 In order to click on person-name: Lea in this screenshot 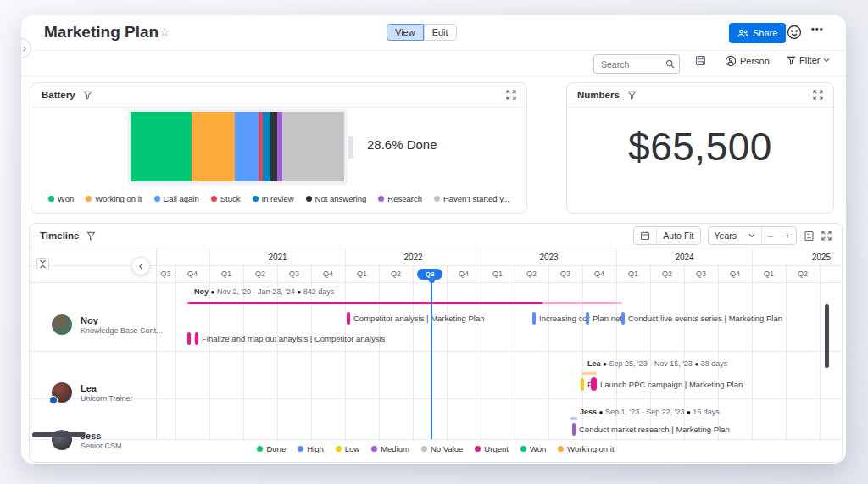, I will do `click(88, 388)`.